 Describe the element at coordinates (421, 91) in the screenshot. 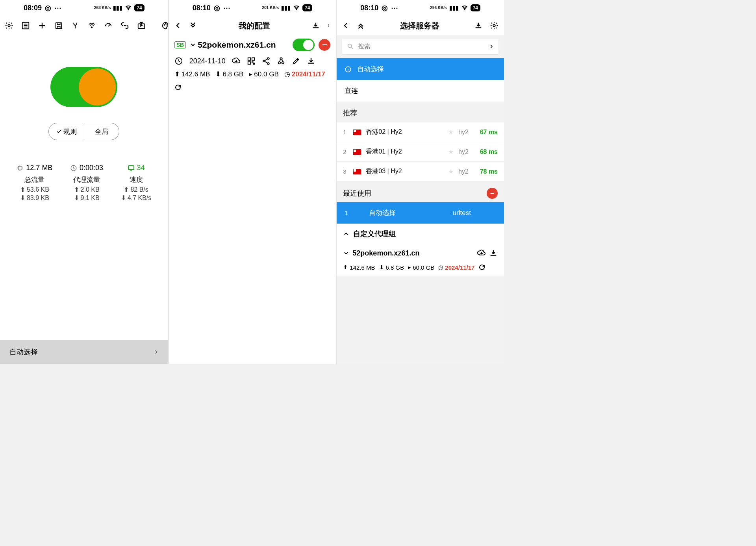

I see `direct-row: 直连` at that location.